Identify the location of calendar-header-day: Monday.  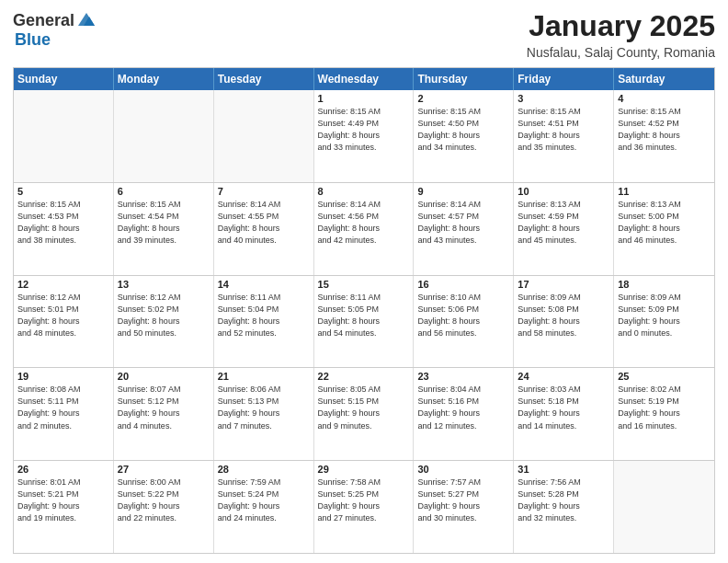
(164, 79).